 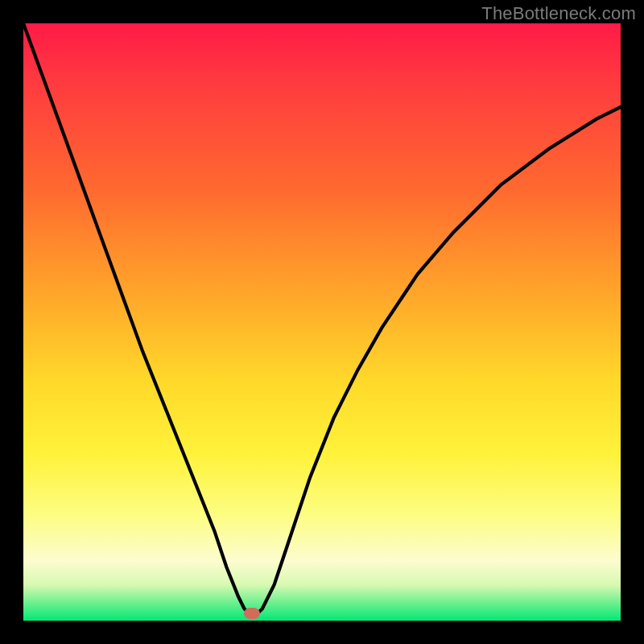 What do you see at coordinates (559, 14) in the screenshot?
I see `watermark-text: TheBottleneck.com` at bounding box center [559, 14].